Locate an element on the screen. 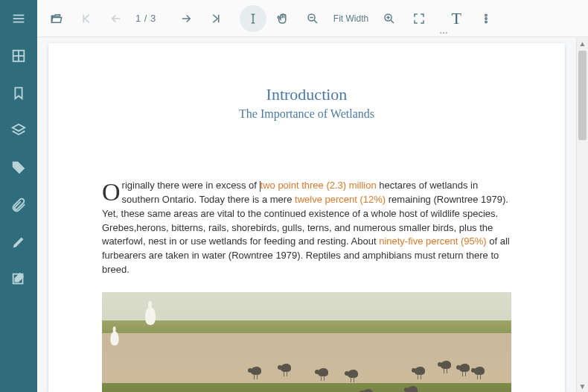 The width and height of the screenshot is (588, 392). compose-button is located at coordinates (19, 279).